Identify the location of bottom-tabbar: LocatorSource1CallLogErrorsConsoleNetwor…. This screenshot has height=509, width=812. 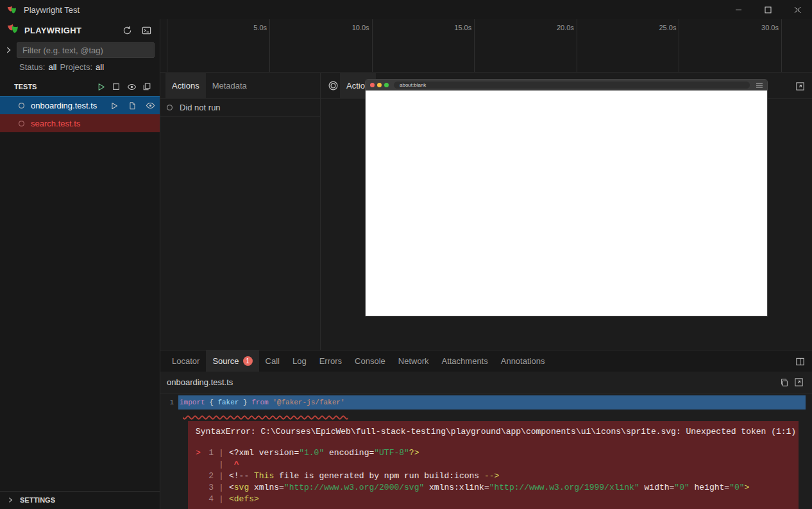
(486, 361).